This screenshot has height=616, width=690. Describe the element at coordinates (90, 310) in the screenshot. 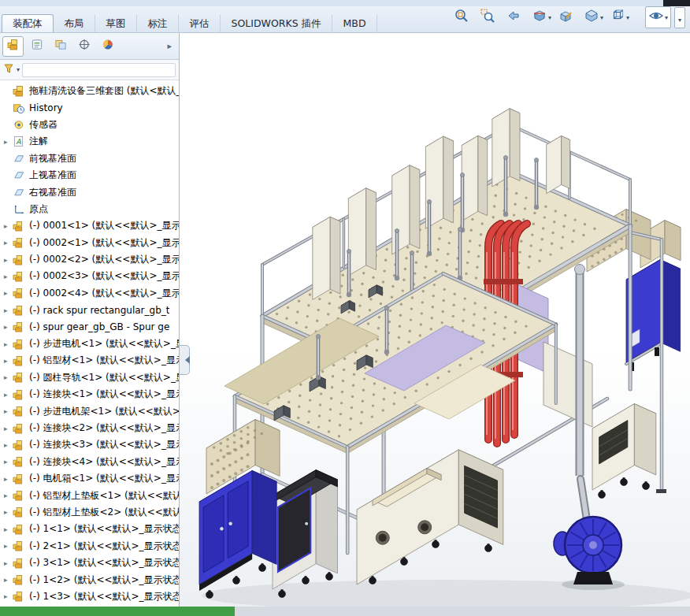

I see `tree-item: ▸ (-) rack spur rectangular_gb_t` at that location.